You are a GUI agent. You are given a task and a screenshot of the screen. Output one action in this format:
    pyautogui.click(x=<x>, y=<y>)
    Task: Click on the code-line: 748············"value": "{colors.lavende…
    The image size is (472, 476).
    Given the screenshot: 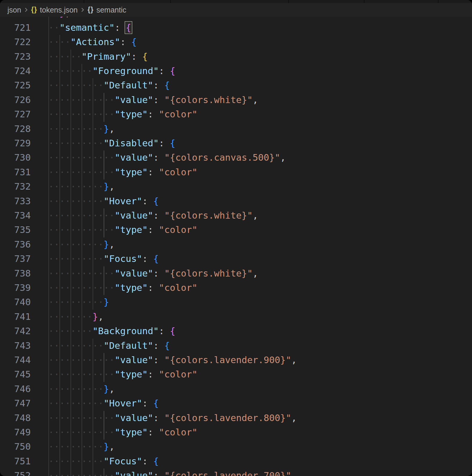 What is the action you would take?
    pyautogui.click(x=236, y=418)
    